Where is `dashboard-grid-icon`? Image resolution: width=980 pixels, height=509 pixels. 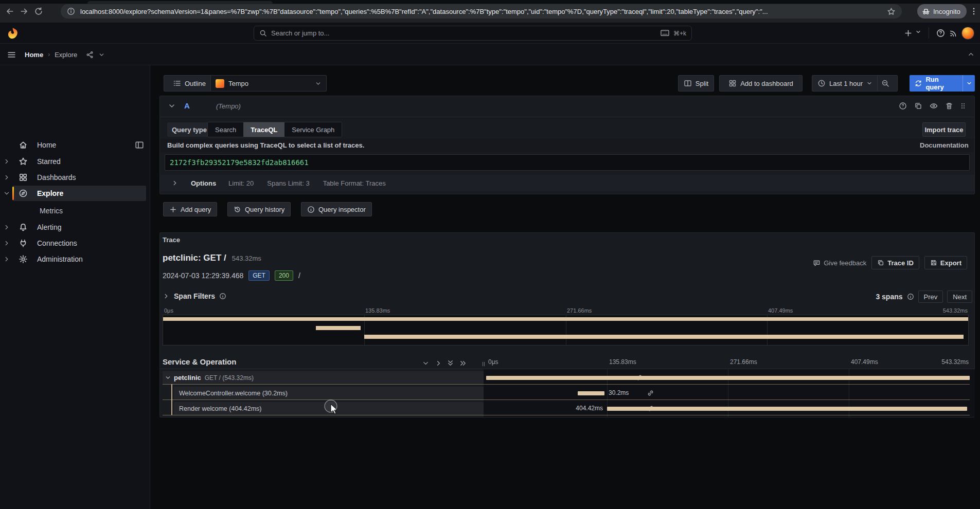 dashboard-grid-icon is located at coordinates (733, 83).